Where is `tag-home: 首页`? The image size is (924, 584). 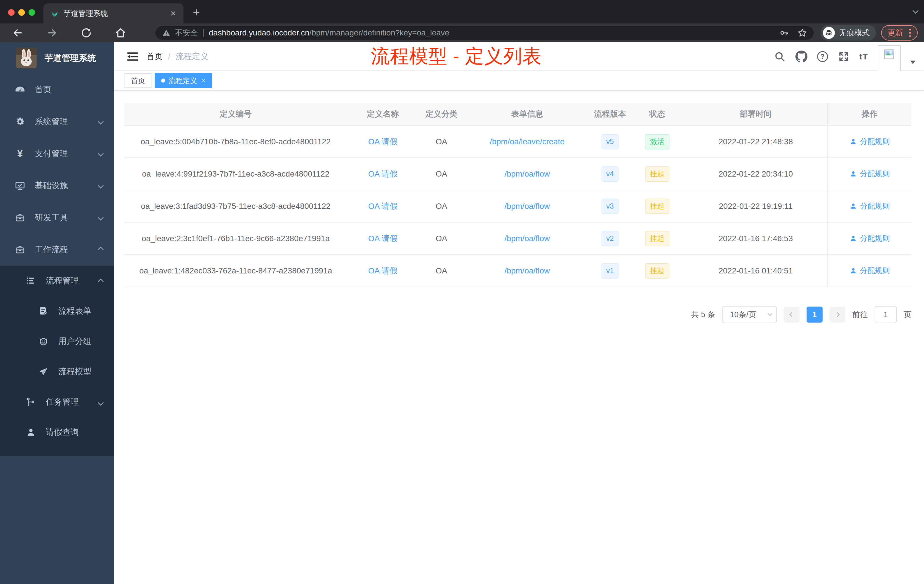
tag-home: 首页 is located at coordinates (138, 81).